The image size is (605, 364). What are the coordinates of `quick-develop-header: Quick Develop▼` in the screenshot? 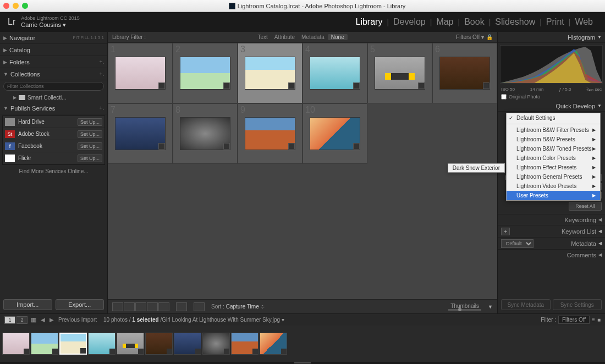 It's located at (551, 106).